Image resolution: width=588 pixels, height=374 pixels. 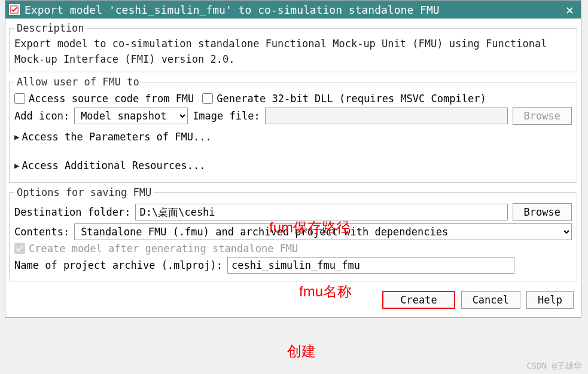 What do you see at coordinates (42, 116) in the screenshot?
I see `add-icon-label: Add icon:` at bounding box center [42, 116].